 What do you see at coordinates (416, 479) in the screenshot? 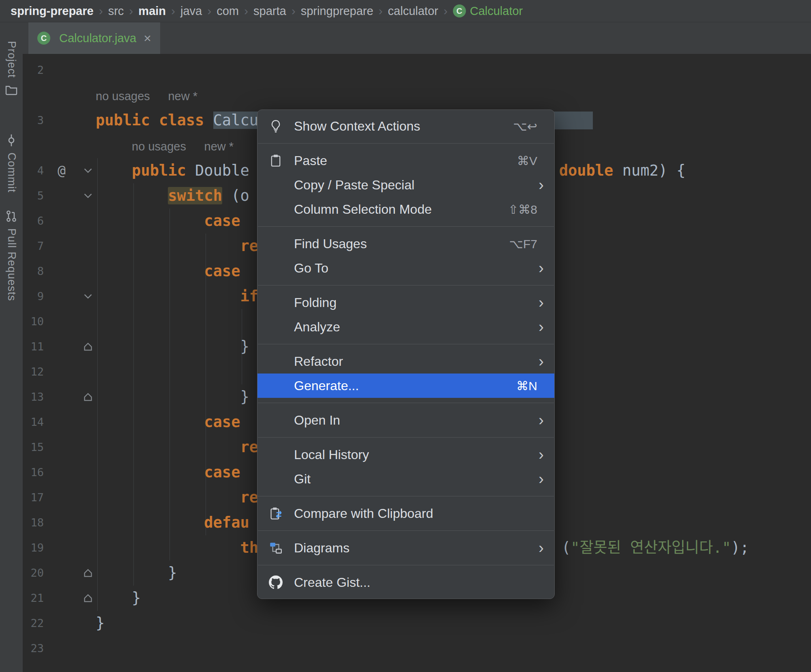
I see `menu-item-label: Git` at bounding box center [416, 479].